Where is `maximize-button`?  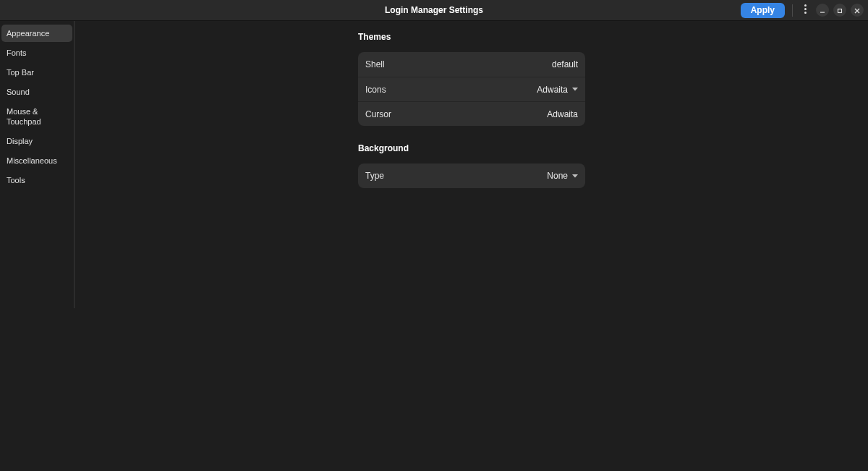 maximize-button is located at coordinates (840, 10).